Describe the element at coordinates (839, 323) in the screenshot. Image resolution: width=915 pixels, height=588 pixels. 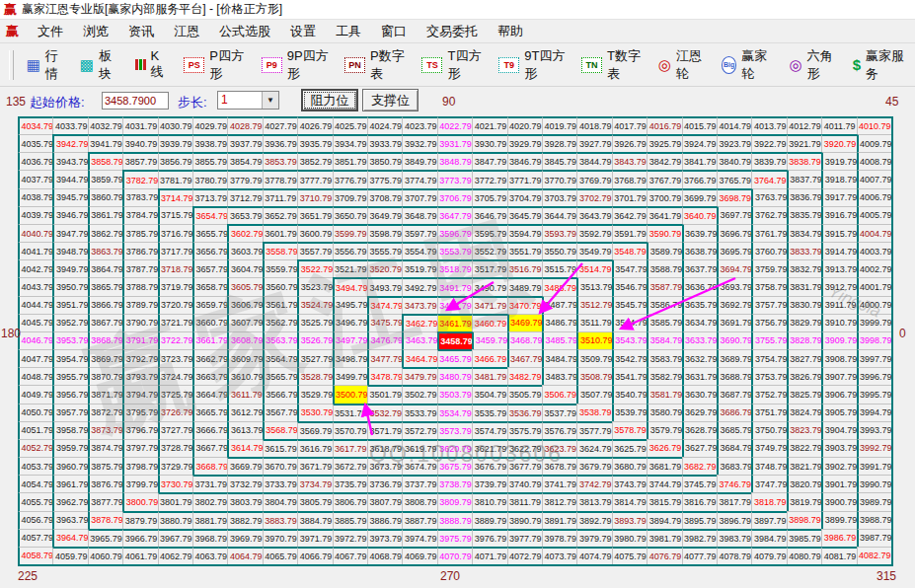
I see `price-cell: 3910.79` at that location.